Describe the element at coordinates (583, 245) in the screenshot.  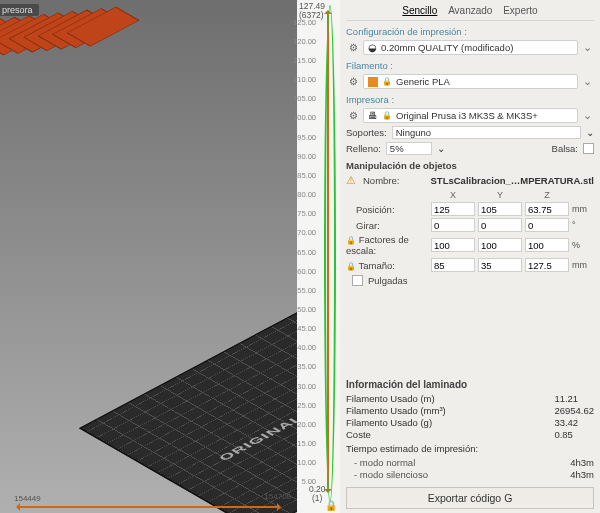
I see `unit-pct: %` at that location.